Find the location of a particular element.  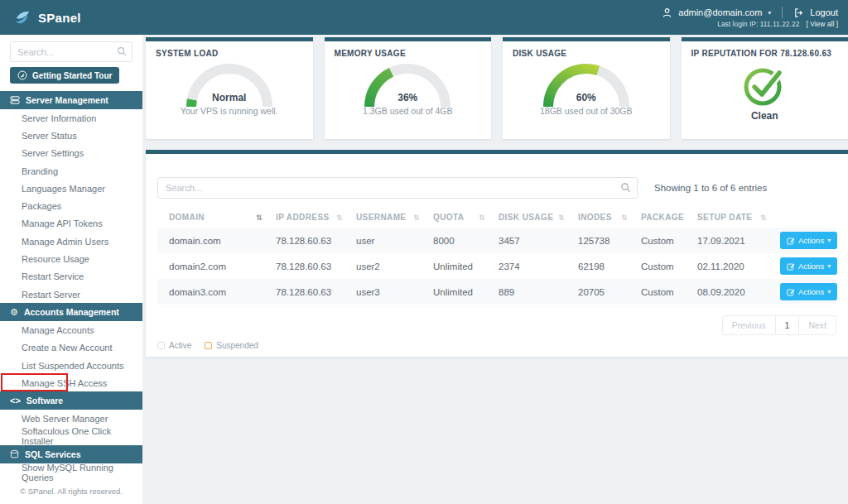

cell-package: Custom is located at coordinates (664, 240).